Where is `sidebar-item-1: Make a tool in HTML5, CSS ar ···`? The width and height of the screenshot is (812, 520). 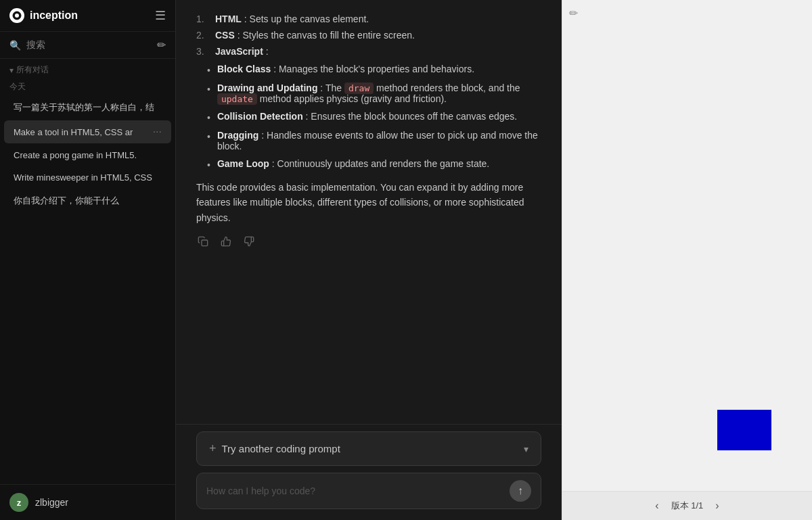 sidebar-item-1: Make a tool in HTML5, CSS ar ··· is located at coordinates (88, 132).